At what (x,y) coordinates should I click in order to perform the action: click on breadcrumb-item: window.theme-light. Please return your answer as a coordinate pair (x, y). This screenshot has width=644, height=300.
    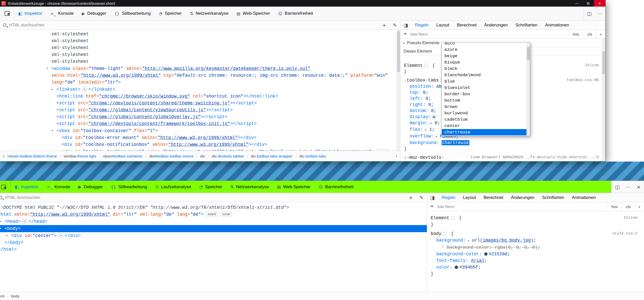
    Looking at the image, I should click on (80, 156).